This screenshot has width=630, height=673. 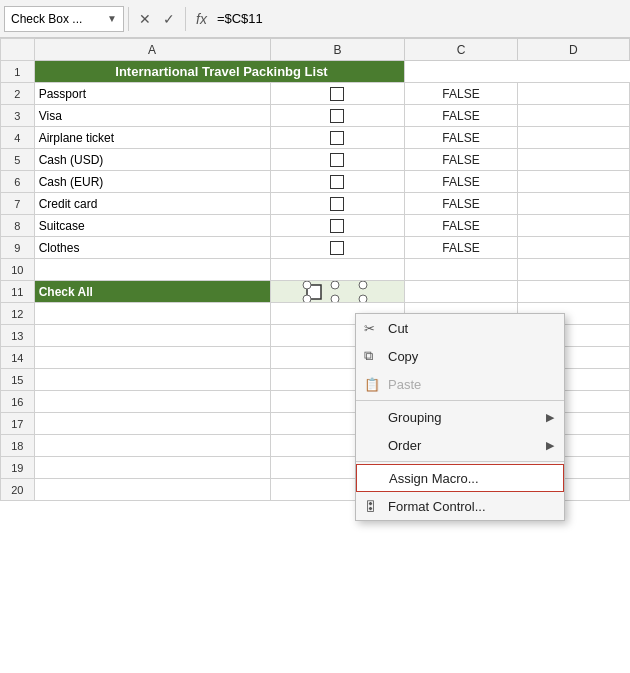 I want to click on menu-item-order: Order▶, so click(x=460, y=445).